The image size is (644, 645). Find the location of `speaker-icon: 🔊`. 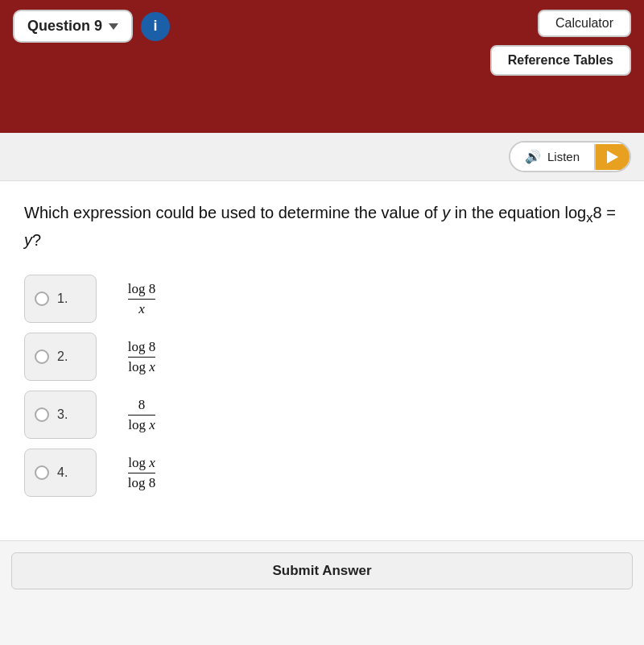

speaker-icon: 🔊 is located at coordinates (533, 156).